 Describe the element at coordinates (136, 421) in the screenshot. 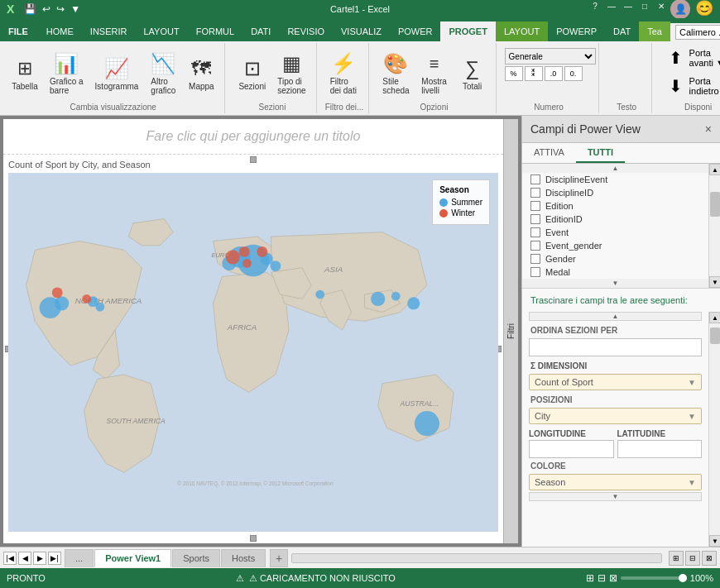

I see `svg-text: SOUTH AMERICA` at that location.